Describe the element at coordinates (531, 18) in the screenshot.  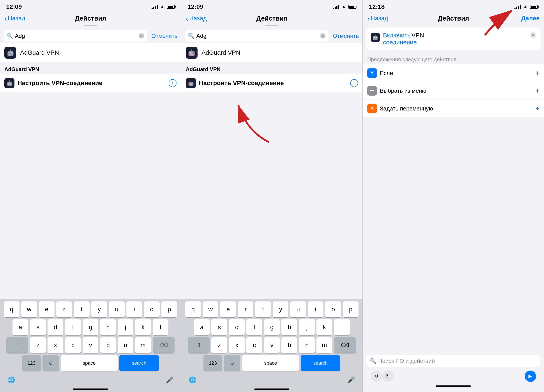
I see `next-button-3: Далее` at that location.